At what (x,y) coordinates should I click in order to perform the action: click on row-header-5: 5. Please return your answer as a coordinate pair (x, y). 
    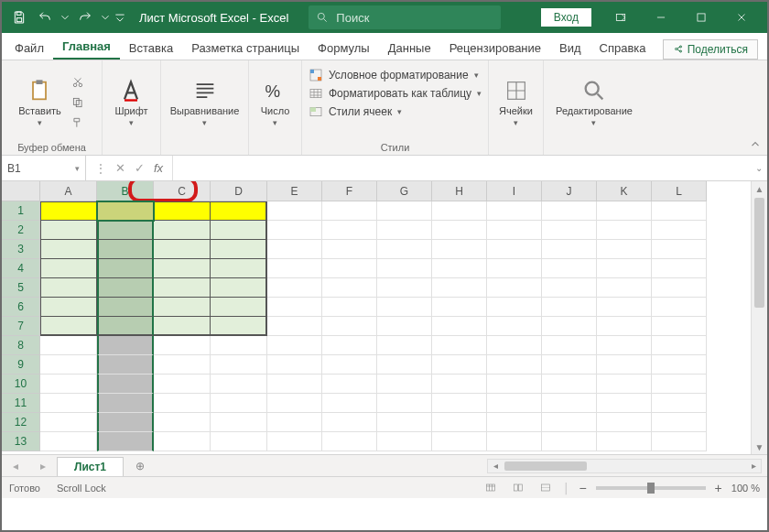
    Looking at the image, I should click on (21, 288).